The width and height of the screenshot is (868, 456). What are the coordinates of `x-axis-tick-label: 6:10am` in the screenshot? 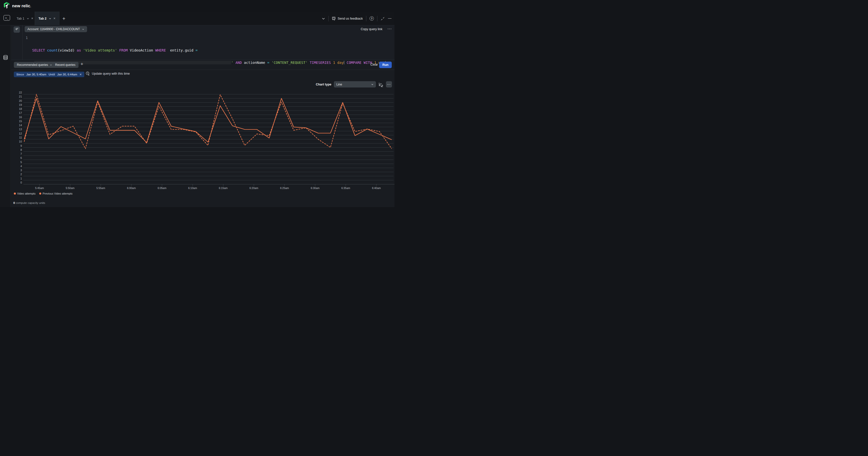 It's located at (193, 188).